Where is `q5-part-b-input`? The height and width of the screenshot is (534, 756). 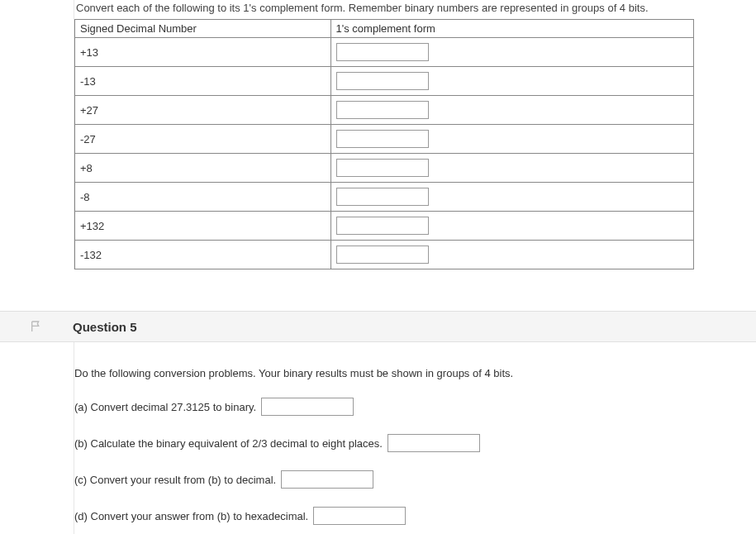 q5-part-b-input is located at coordinates (434, 443).